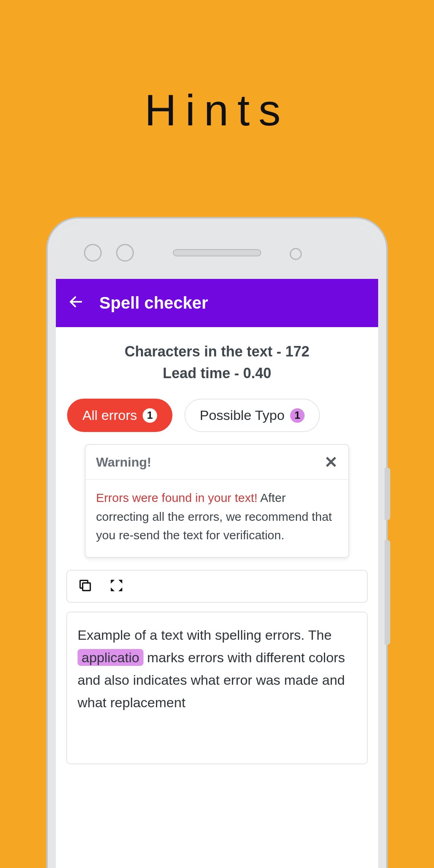 This screenshot has width=434, height=868. Describe the element at coordinates (217, 352) in the screenshot. I see `char-count-label: Characters in the text - 172` at that location.